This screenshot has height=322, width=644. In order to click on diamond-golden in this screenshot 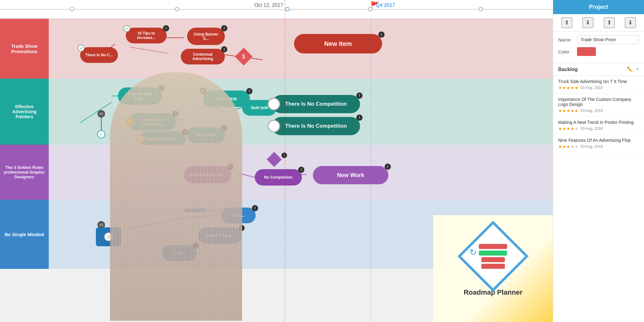, I will do `click(274, 159)`.